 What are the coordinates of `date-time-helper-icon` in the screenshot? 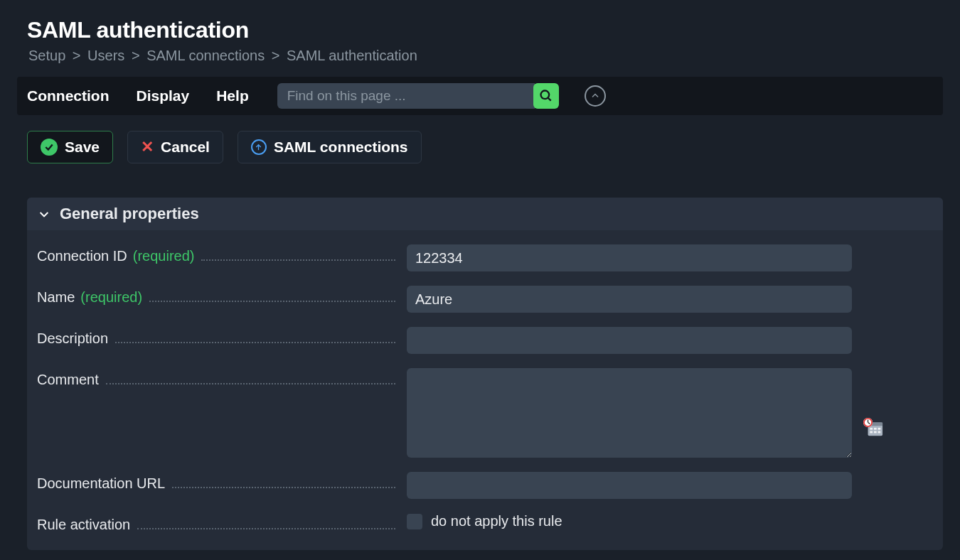 It's located at (873, 429).